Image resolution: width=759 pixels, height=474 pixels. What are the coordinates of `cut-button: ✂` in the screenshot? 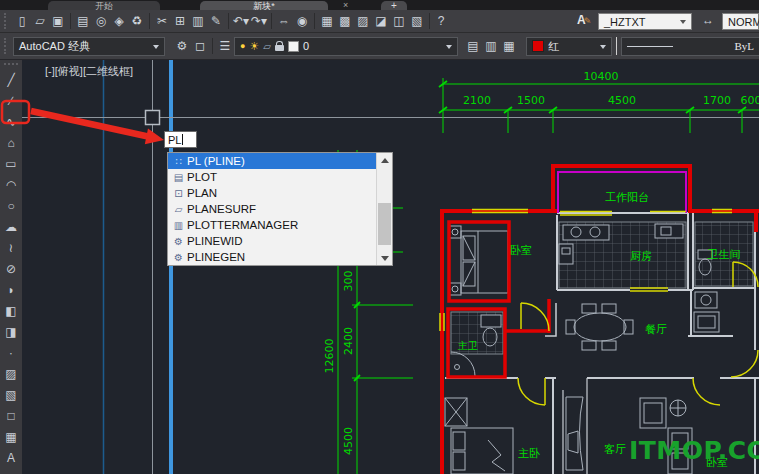 It's located at (162, 21).